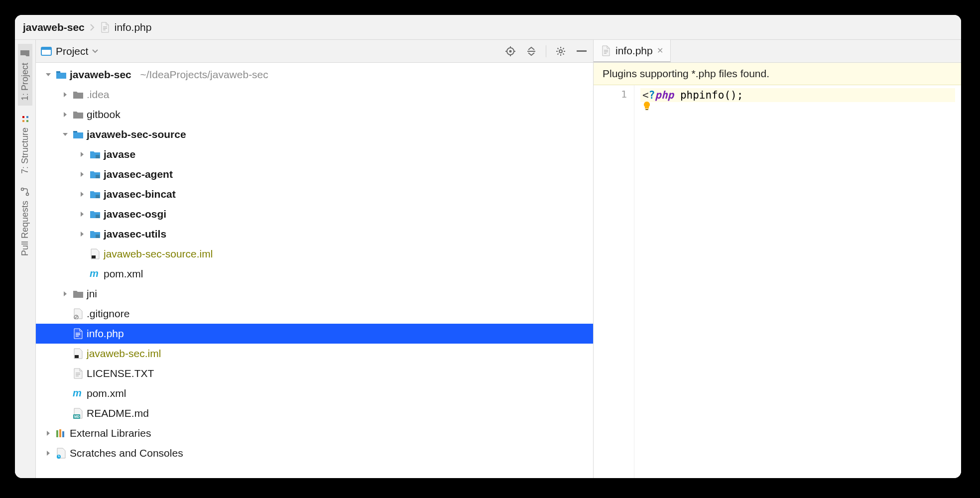 The image size is (980, 498). What do you see at coordinates (510, 51) in the screenshot?
I see `locate-icon` at bounding box center [510, 51].